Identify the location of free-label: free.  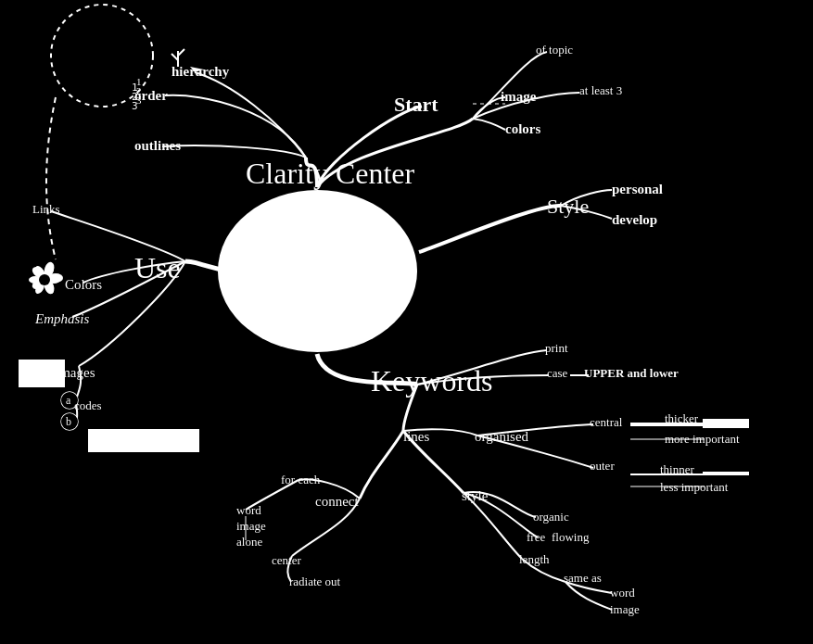
(536, 537).